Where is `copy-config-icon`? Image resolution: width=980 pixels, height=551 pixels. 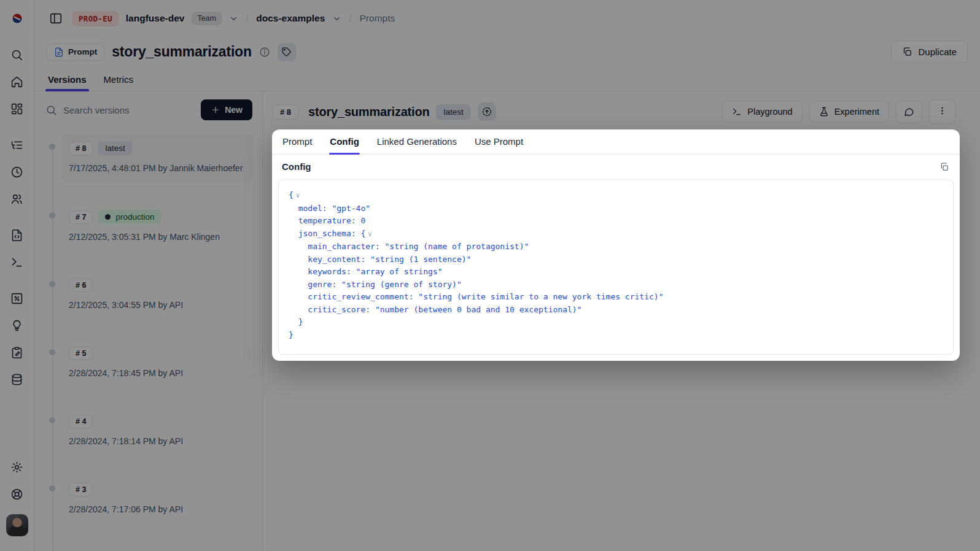 copy-config-icon is located at coordinates (944, 167).